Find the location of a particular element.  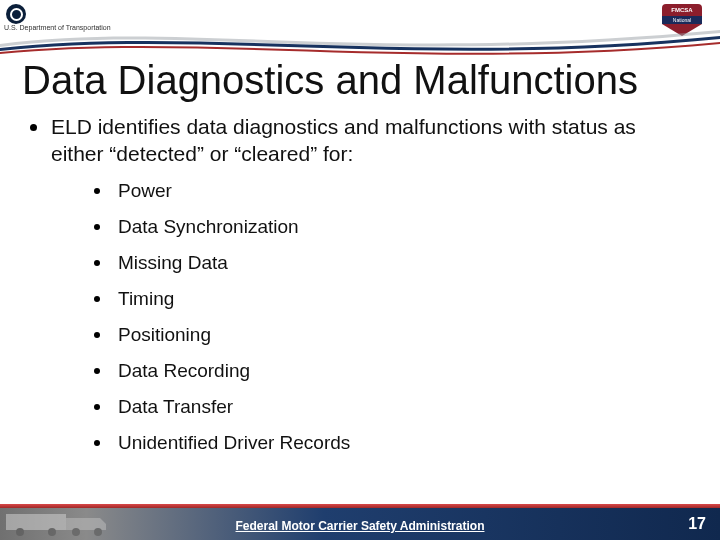

slide-title: Data Diagnostics and Malfunctions is located at coordinates (360, 80).